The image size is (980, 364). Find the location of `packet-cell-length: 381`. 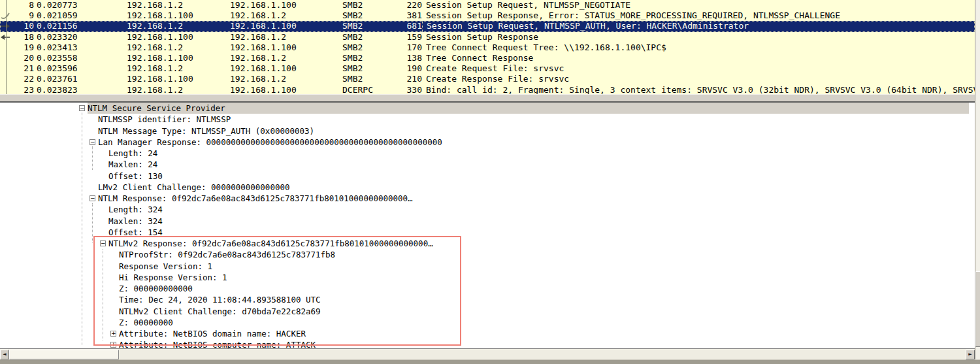

packet-cell-length: 381 is located at coordinates (414, 16).